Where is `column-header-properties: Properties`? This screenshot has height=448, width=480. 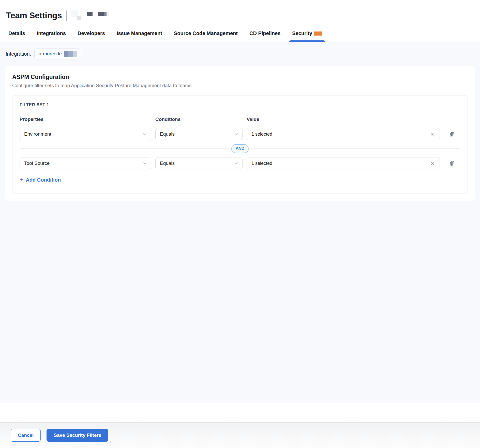 column-header-properties: Properties is located at coordinates (85, 119).